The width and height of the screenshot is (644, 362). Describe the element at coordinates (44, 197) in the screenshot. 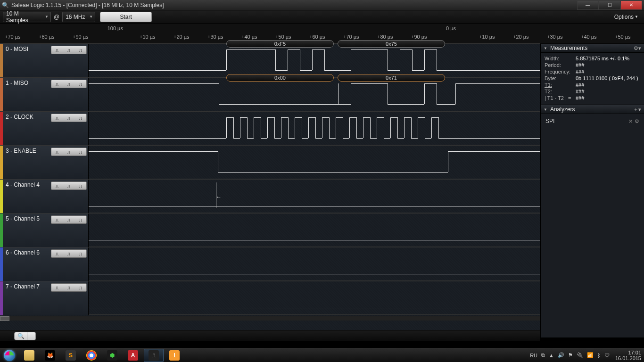

I see `channel-header: 4 - Channel 4⎍⎍⎍` at that location.